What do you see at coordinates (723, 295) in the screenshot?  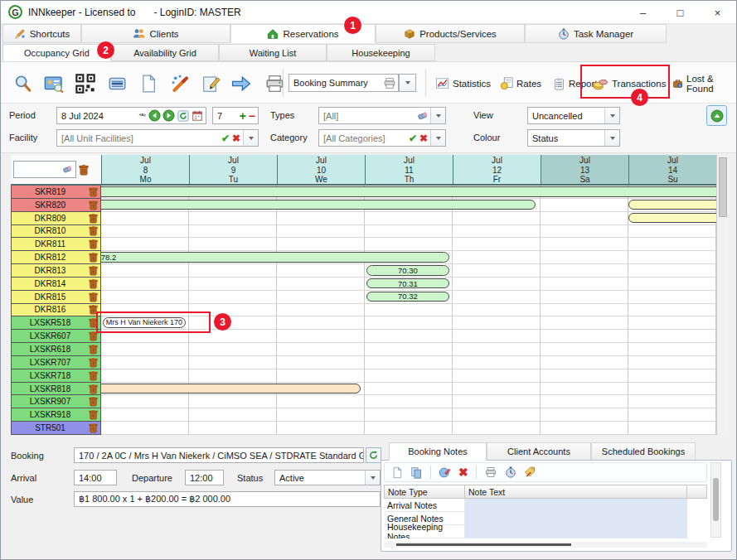 I see `grid-vertical-scrollbar` at bounding box center [723, 295].